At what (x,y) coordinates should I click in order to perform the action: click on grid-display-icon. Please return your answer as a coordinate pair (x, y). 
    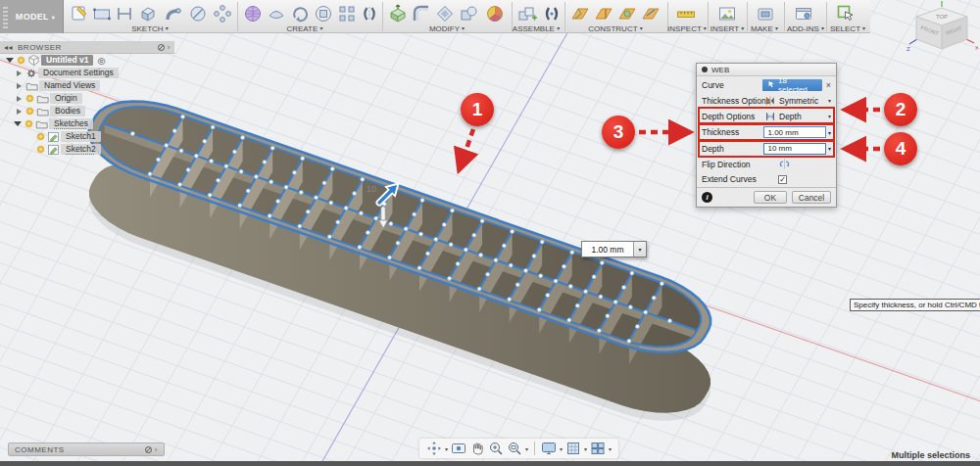
    Looking at the image, I should click on (573, 448).